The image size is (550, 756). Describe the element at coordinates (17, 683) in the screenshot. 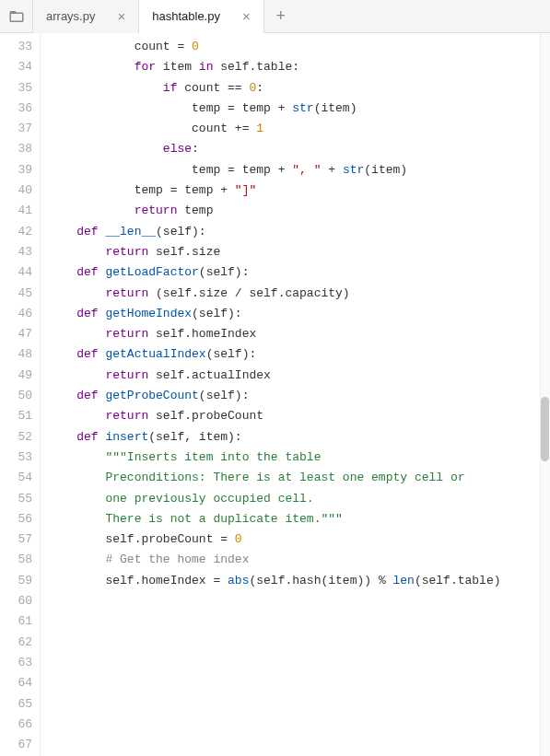

I see `line-number: 64` at that location.